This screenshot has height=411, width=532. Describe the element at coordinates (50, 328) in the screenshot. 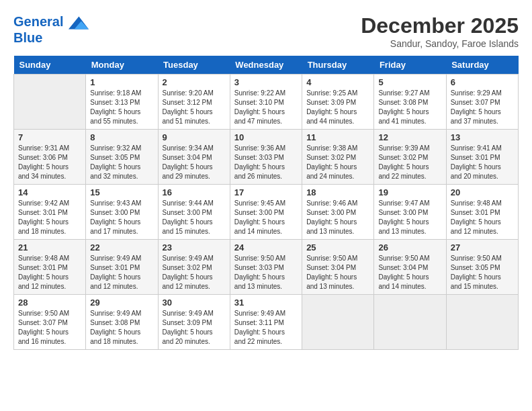

I see `day-info: Sunrise: 9:50 AM Sunset: 3:07 PM Dayligh…` at that location.